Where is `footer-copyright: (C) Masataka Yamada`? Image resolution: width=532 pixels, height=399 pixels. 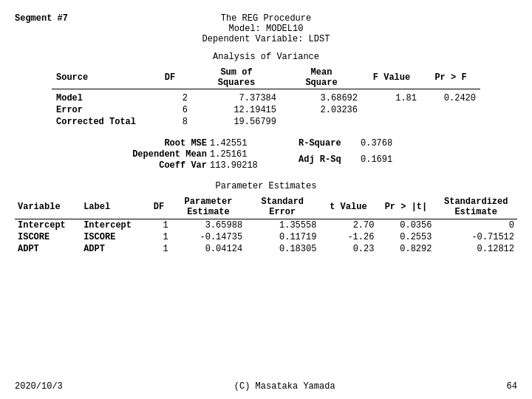 footer-copyright: (C) Masataka Yamada is located at coordinates (285, 386).